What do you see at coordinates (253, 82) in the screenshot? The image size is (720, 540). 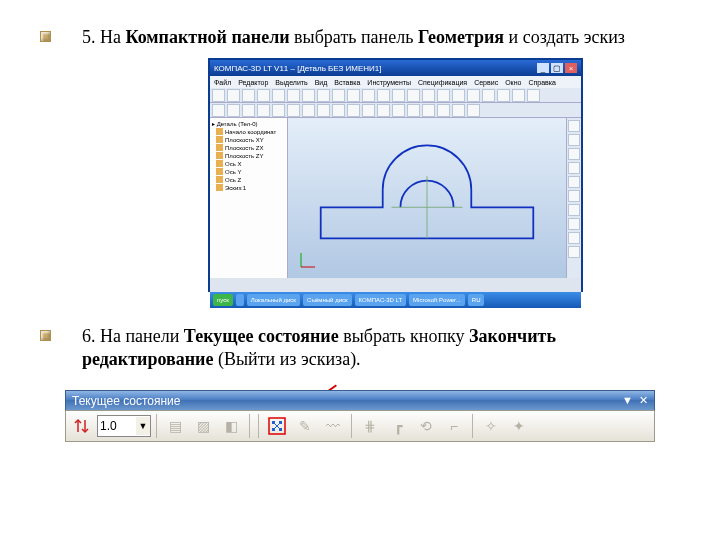 I see `menu-item: Редактор` at bounding box center [253, 82].